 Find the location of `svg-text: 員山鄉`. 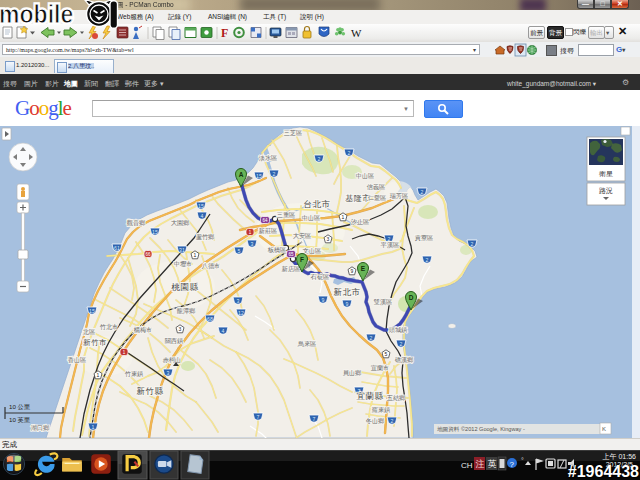

svg-text: 員山鄉 is located at coordinates (352, 372).